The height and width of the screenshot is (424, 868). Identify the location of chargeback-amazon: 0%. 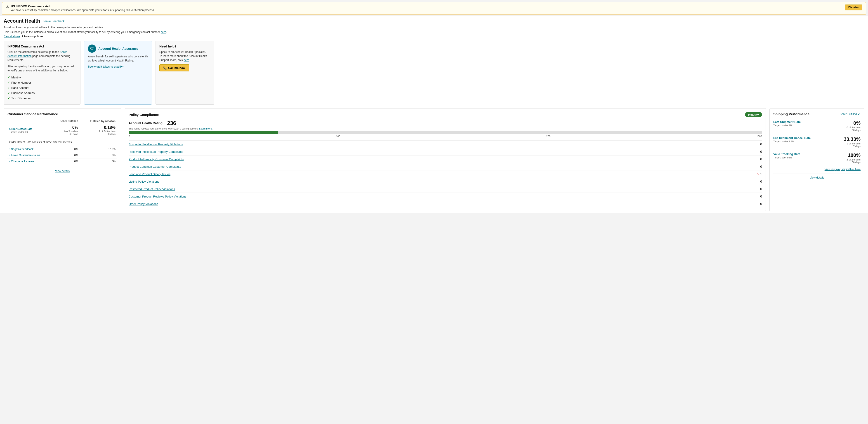
(98, 161).